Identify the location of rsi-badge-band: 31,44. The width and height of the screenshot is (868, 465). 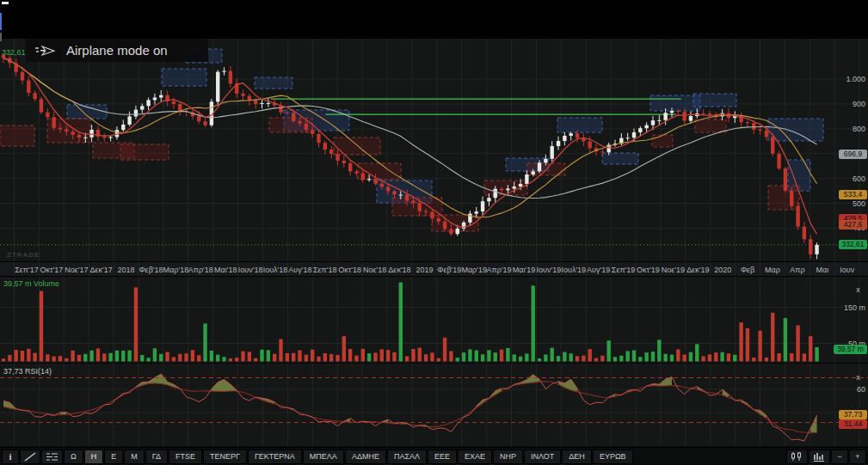
(853, 425).